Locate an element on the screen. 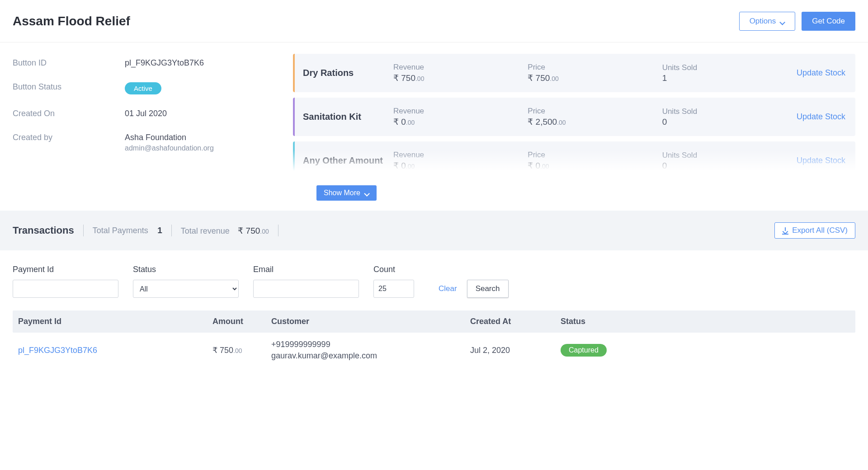 Image resolution: width=868 pixels, height=470 pixels. page-header: Assam Flood Relief Options Get Code is located at coordinates (434, 21).